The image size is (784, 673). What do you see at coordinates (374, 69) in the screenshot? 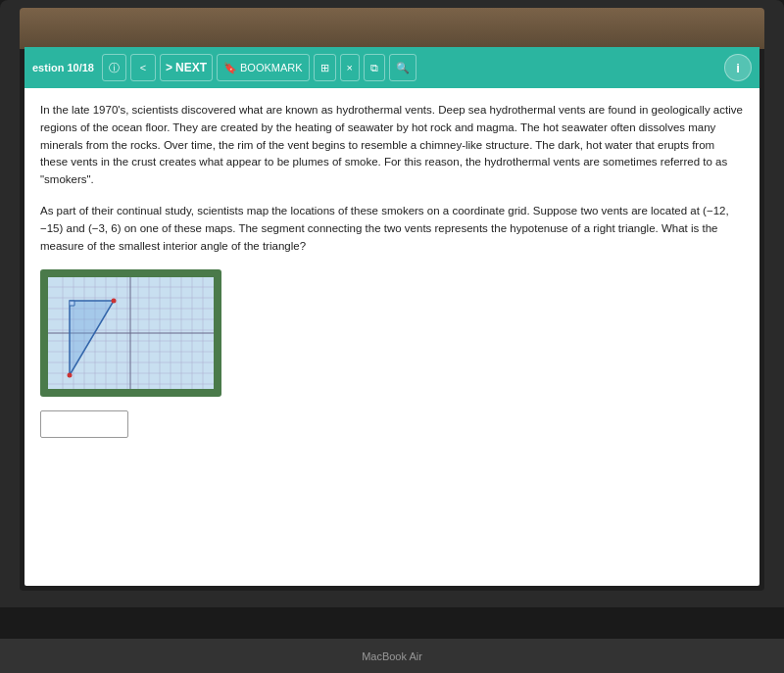
I see `window-icon: ⧉` at bounding box center [374, 69].